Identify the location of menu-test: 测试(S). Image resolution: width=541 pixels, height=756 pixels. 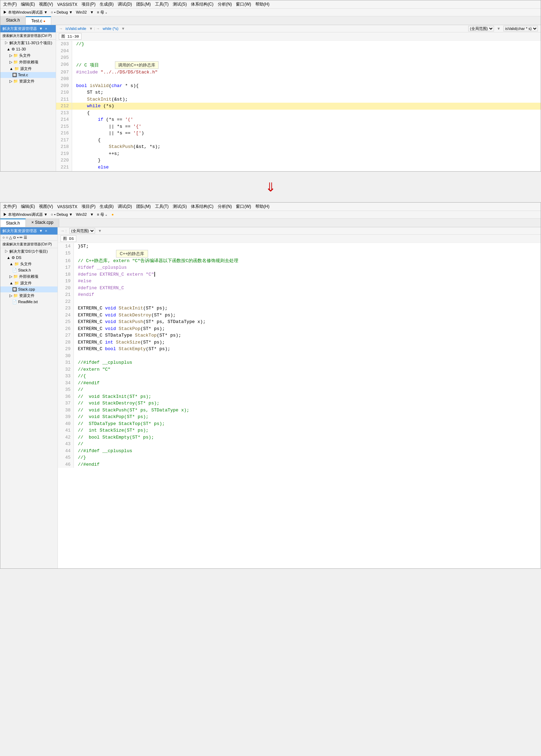
(180, 4).